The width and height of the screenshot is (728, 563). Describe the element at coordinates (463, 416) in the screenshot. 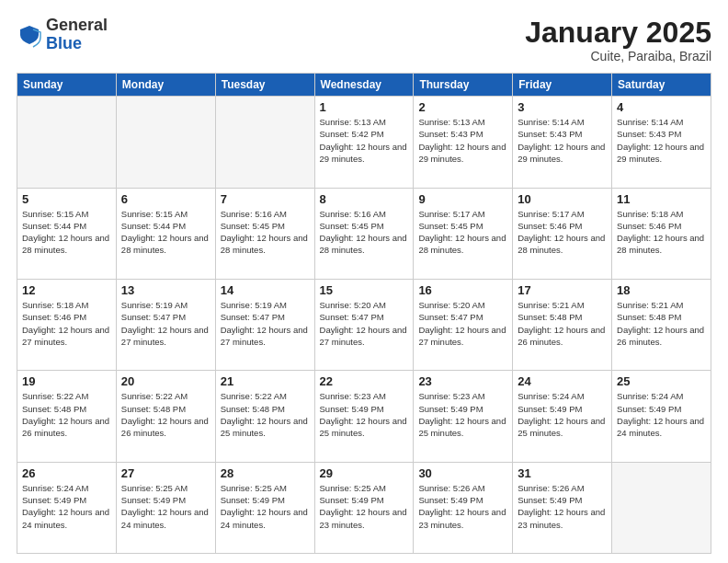

I see `calendar-day-cell: 23Sunrise: 5:23 AMSunset: 5:49 PMDayligh…` at that location.